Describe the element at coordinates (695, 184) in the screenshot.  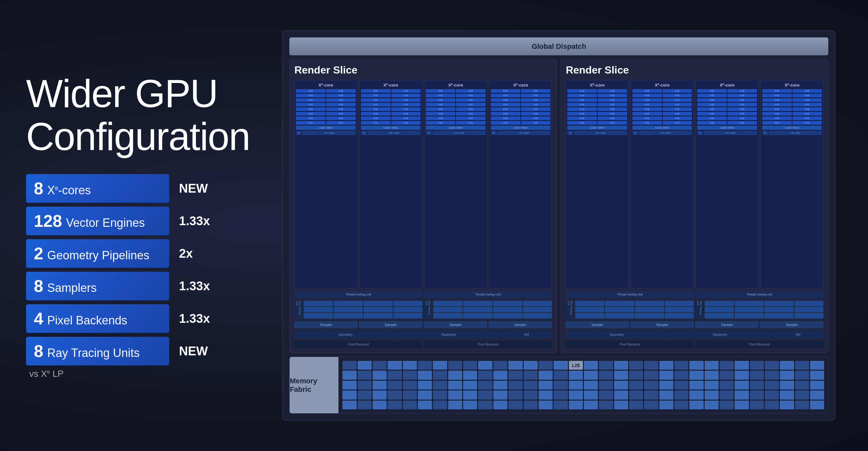
I see `xe-cores-grid-2: Xe-core KVEKVE KVEKVE KVEKVE KVEKVE KVEK…` at that location.